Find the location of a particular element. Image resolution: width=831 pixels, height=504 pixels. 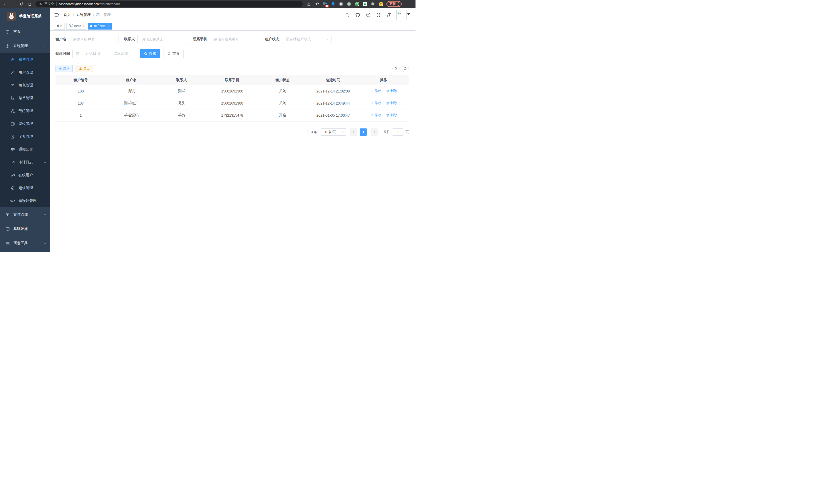

calendar-icon is located at coordinates (77, 54).